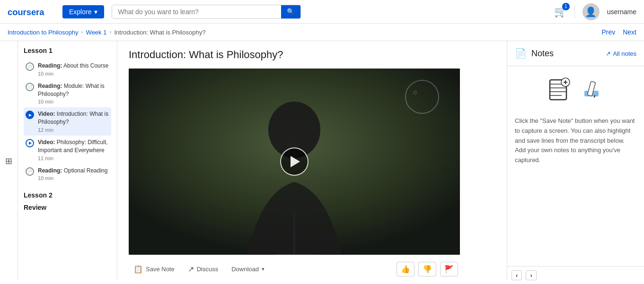 This screenshot has width=644, height=284. Describe the element at coordinates (609, 32) in the screenshot. I see `prev-button: Prev` at that location.